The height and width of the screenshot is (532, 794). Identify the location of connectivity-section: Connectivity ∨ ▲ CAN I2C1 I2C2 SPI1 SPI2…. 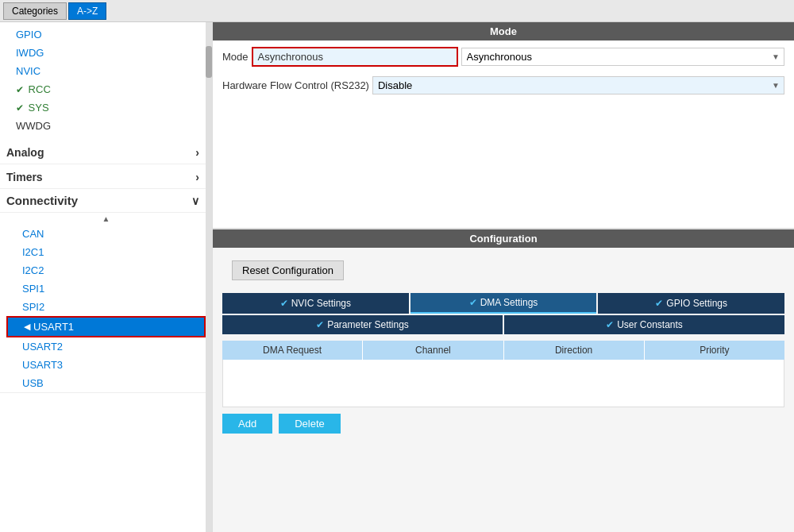
(103, 291).